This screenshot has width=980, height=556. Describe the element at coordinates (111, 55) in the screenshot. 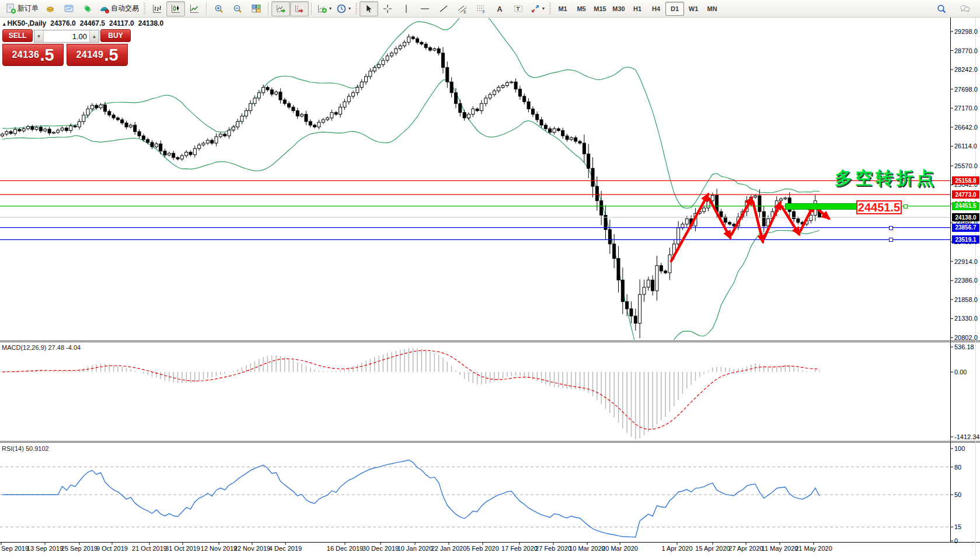

I see `buy-price-frac: .5` at that location.